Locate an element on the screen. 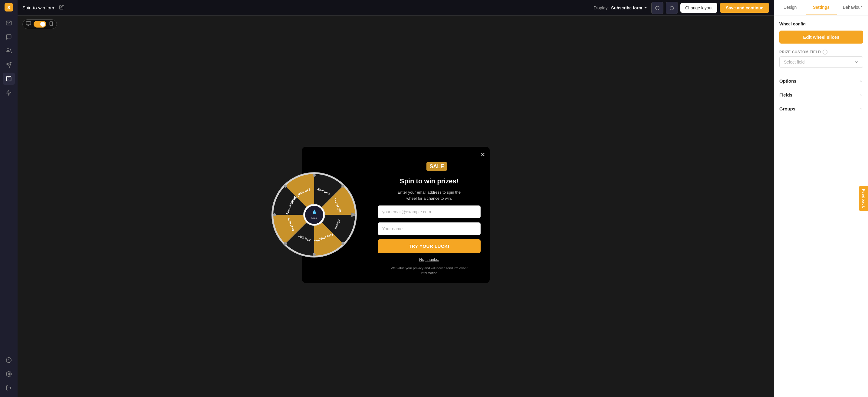 This screenshot has height=397, width=868. display-value: Subscribe form is located at coordinates (627, 8).